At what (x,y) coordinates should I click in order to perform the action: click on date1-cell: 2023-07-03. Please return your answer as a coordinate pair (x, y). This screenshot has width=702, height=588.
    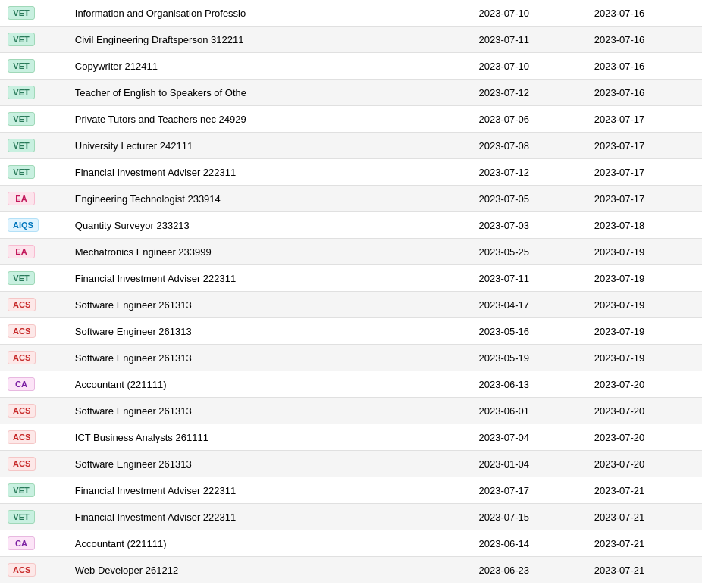
    Looking at the image, I should click on (529, 226).